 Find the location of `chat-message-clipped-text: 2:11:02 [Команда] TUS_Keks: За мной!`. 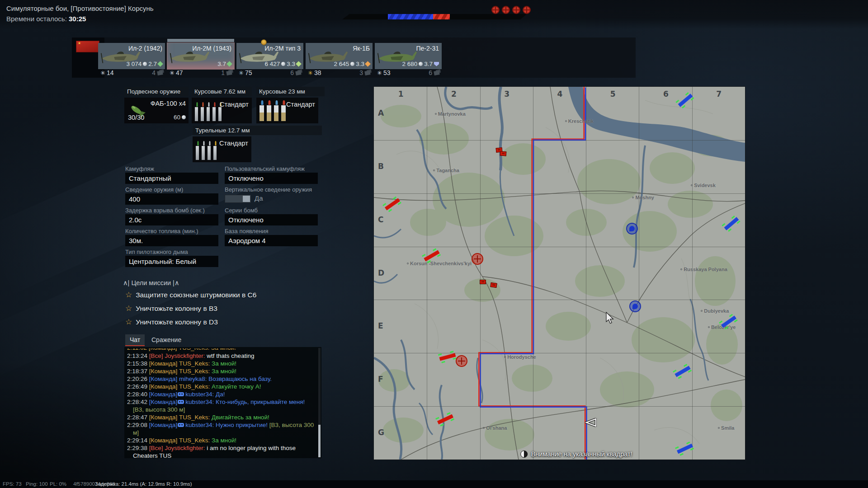

chat-message-clipped-text: 2:11:02 [Команда] TUS_Keks: За мной! is located at coordinates (222, 350).